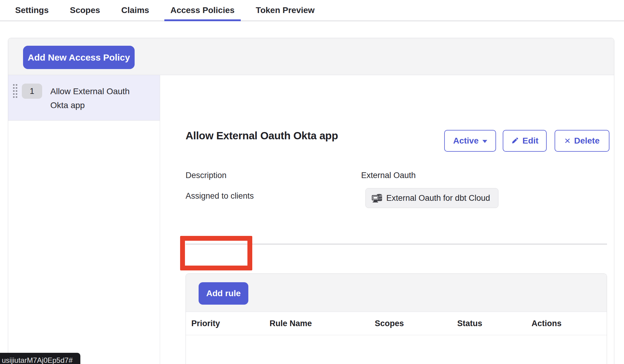 The height and width of the screenshot is (364, 624). Describe the element at coordinates (470, 141) in the screenshot. I see `status-dropdown-button: Active` at that location.